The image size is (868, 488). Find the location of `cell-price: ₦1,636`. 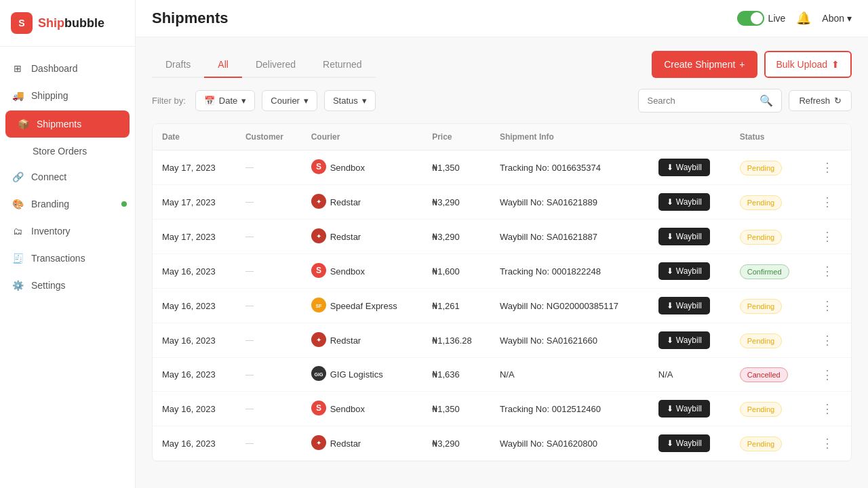

cell-price: ₦1,636 is located at coordinates (456, 375).